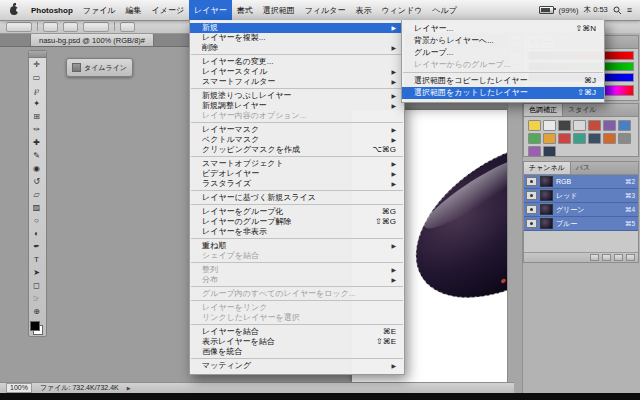 This screenshot has width=640, height=400. Describe the element at coordinates (36, 208) in the screenshot. I see `gradient-tool: ▨` at that location.